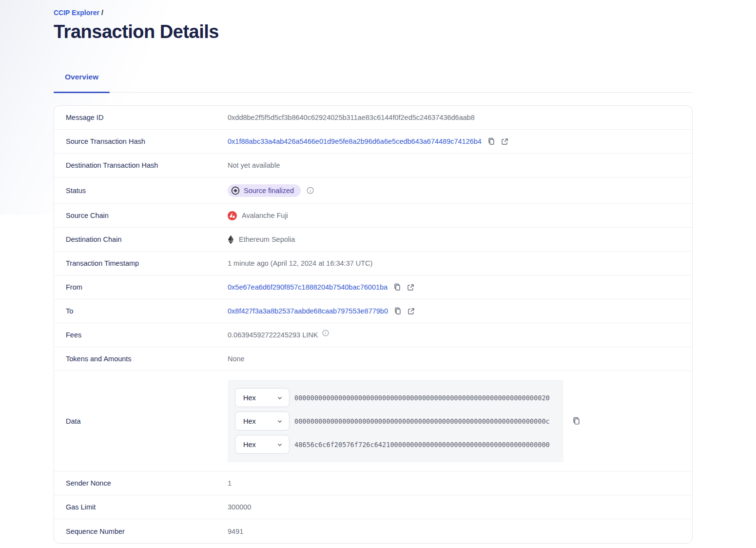 This screenshot has width=756, height=548. I want to click on dest-tx-hash-value: Not yet available, so click(253, 165).